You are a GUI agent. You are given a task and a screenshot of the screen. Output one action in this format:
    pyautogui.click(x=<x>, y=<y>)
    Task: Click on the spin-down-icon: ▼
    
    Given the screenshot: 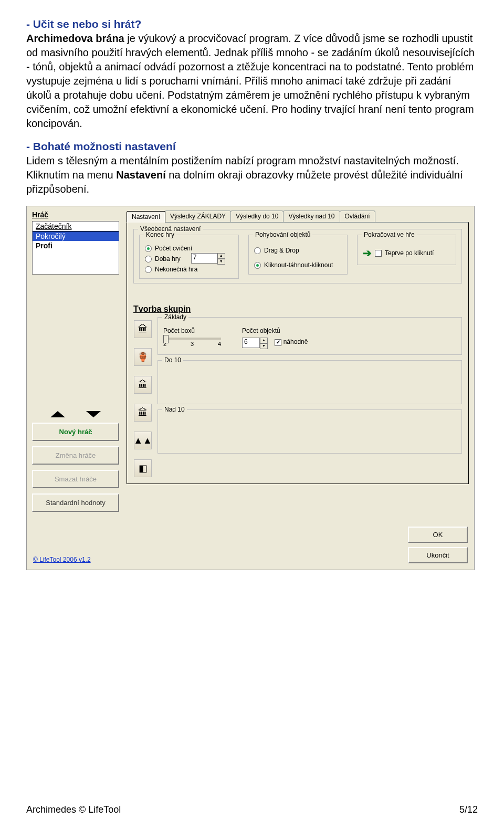 What is the action you would take?
    pyautogui.click(x=222, y=261)
    